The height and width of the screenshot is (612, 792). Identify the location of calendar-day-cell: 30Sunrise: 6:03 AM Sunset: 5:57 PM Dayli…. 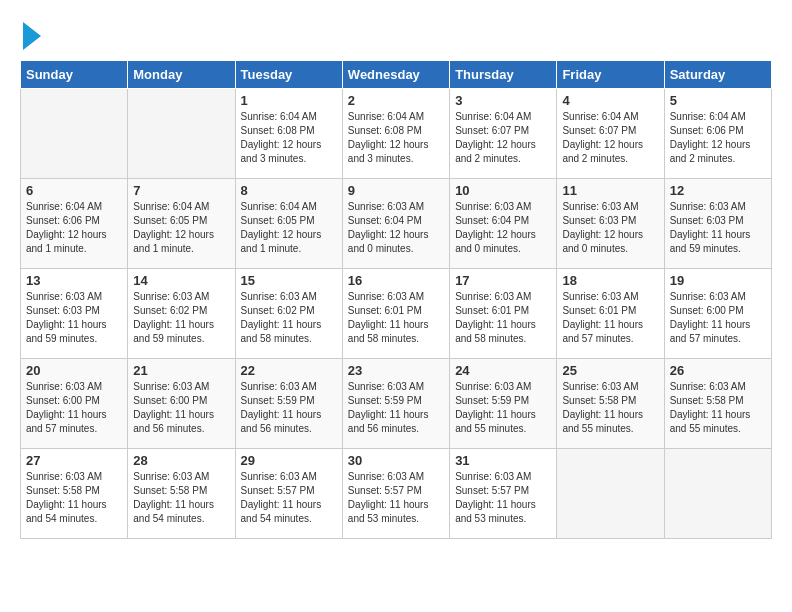
(396, 494).